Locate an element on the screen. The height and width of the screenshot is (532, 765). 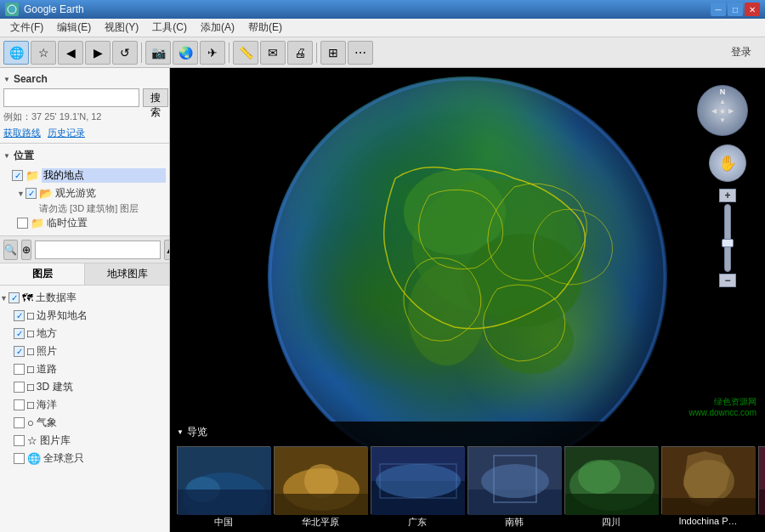
global-only-item: 🌐 全球意只 is located at coordinates (85, 459).